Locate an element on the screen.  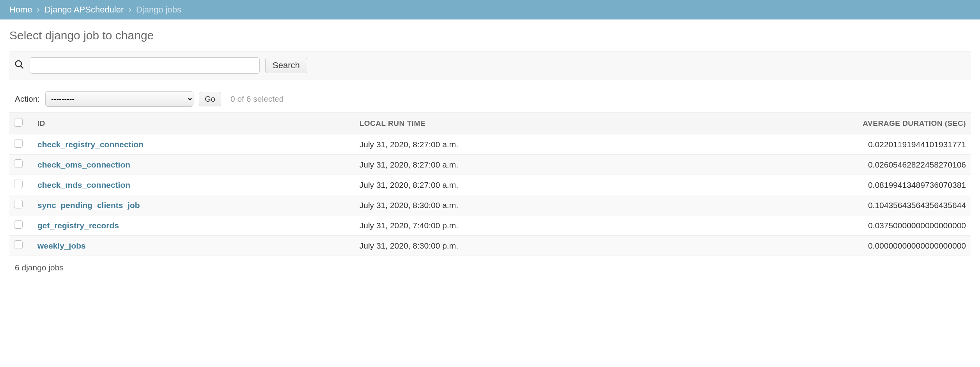
header-id: ID is located at coordinates (194, 124).